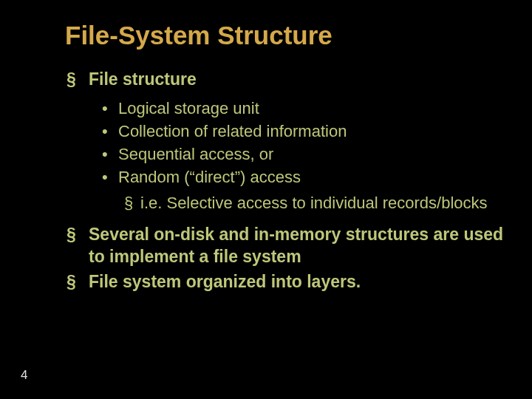 Image resolution: width=532 pixels, height=399 pixels. I want to click on bullet-l2: Logical storage unit, so click(285, 108).